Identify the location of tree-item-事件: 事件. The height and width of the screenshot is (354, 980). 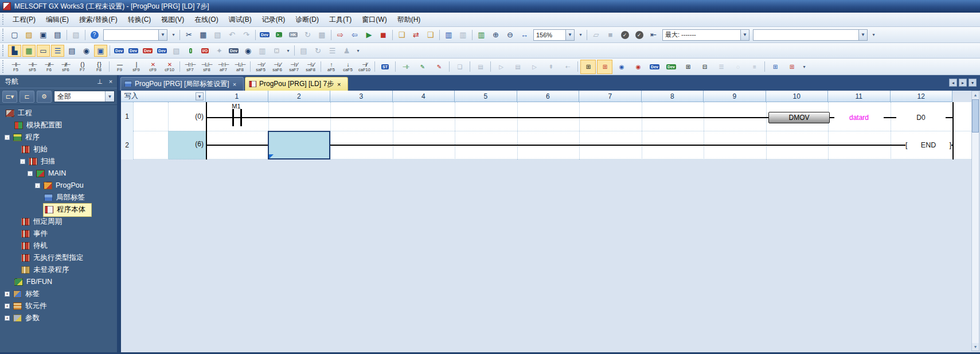
(58, 234).